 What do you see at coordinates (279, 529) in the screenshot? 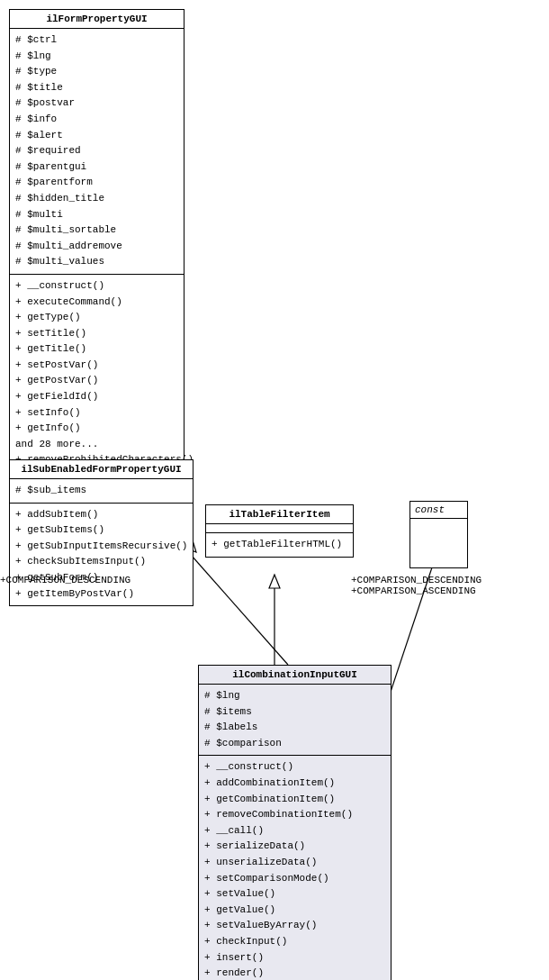
I see `ilTableFilterItem-fields` at bounding box center [279, 529].